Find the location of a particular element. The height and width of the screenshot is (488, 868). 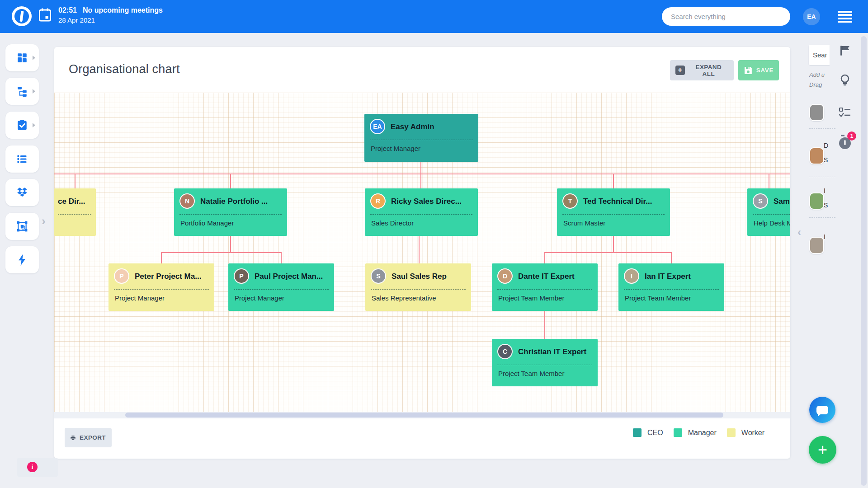

plus-icon: + is located at coordinates (680, 70).